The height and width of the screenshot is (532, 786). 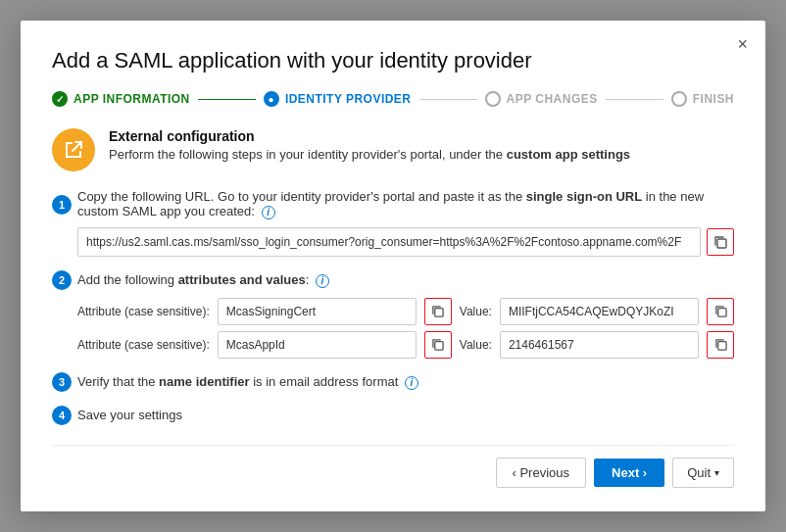 What do you see at coordinates (703, 99) in the screenshot?
I see `step-finish: FINISH` at bounding box center [703, 99].